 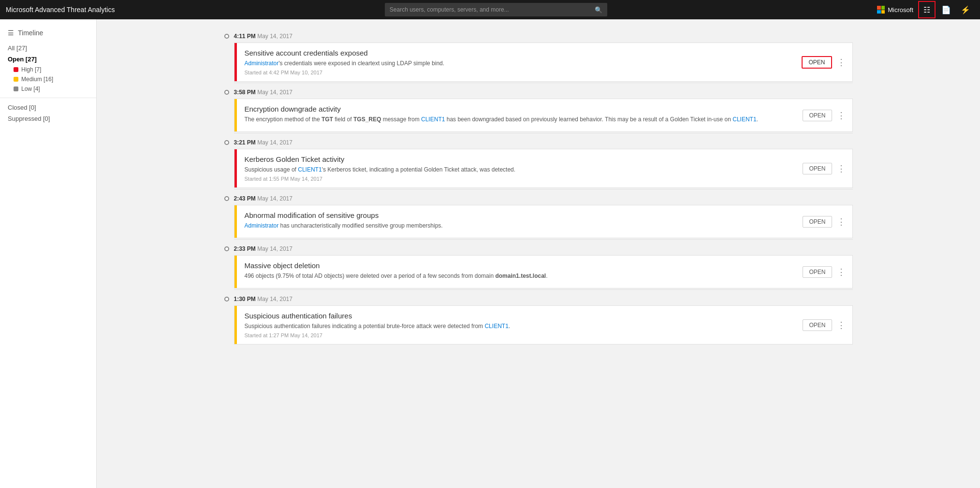 What do you see at coordinates (518, 168) in the screenshot?
I see `event-body-3: Kerberos Golden Ticket activity Suspicio…` at bounding box center [518, 168].